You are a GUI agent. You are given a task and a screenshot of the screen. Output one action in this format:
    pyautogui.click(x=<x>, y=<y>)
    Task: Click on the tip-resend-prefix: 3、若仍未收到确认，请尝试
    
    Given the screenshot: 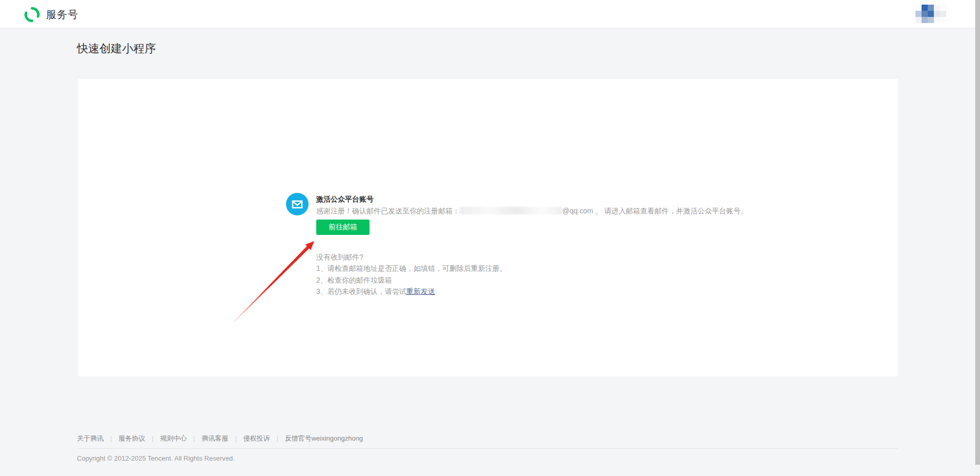 What is the action you would take?
    pyautogui.click(x=361, y=291)
    